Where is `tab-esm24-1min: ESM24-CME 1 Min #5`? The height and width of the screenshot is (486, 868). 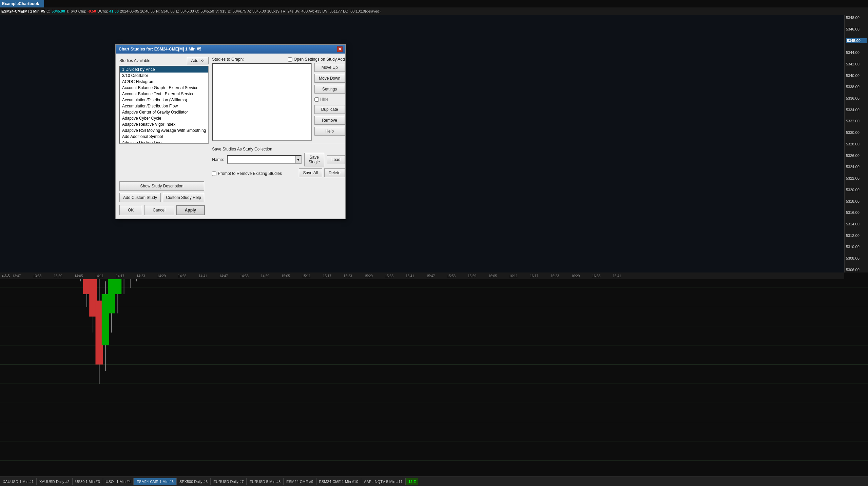 tab-esm24-1min: ESM24-CME 1 Min #5 is located at coordinates (155, 482).